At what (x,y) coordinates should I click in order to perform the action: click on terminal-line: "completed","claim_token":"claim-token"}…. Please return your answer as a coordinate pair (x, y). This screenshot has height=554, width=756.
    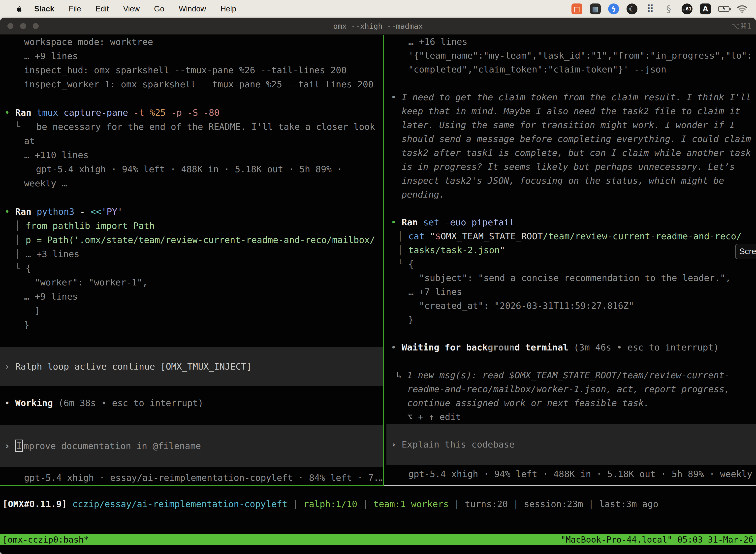
    Looking at the image, I should click on (571, 70).